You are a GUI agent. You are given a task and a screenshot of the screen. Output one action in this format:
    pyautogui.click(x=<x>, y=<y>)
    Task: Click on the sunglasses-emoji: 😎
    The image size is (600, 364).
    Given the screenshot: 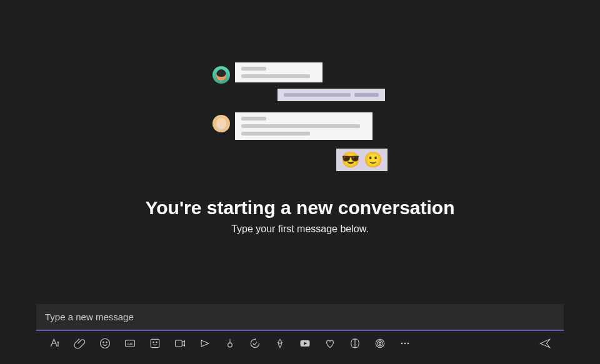 What is the action you would take?
    pyautogui.click(x=351, y=160)
    